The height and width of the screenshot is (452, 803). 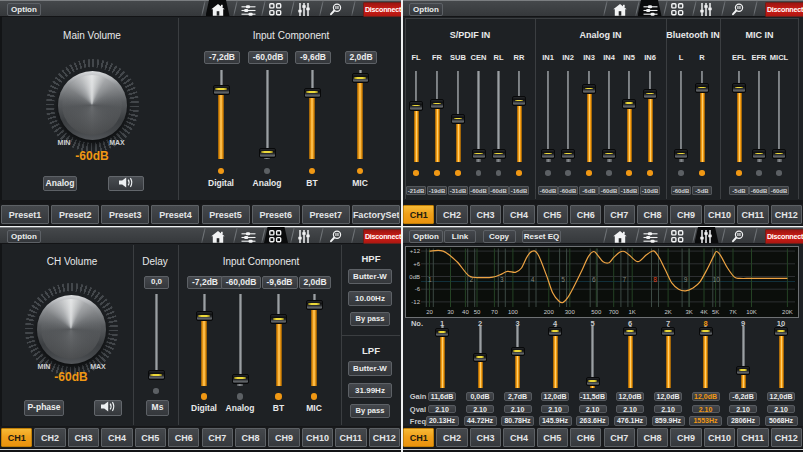 What do you see at coordinates (594, 280) in the screenshot?
I see `svg-text: 6` at bounding box center [594, 280].